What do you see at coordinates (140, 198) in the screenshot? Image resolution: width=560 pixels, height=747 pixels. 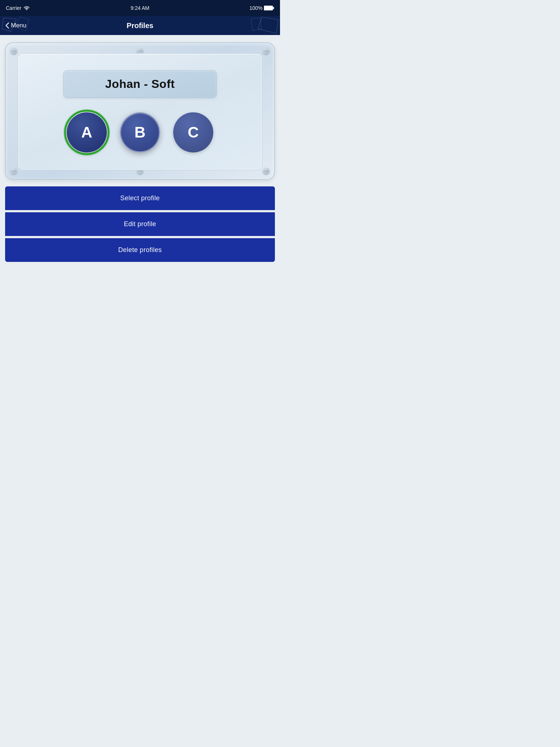 I see `select-profile-button: Select profile` at bounding box center [140, 198].